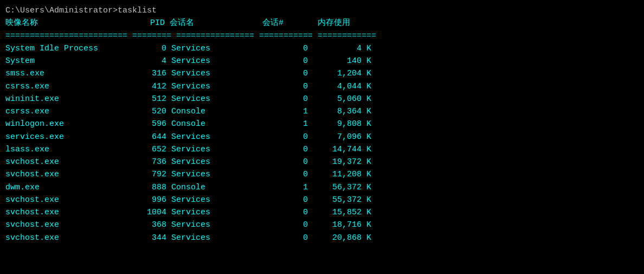  I want to click on table-row: System 4 Services 0 140 K, so click(322, 61).